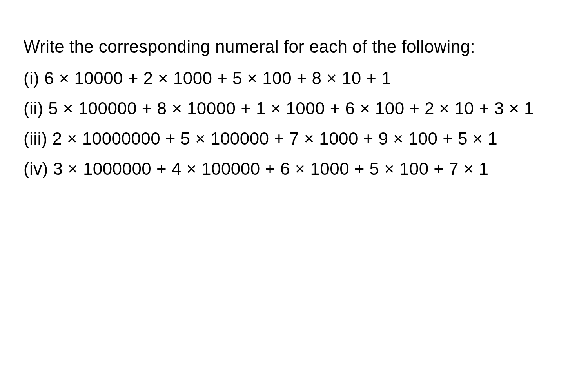 The image size is (588, 373). Describe the element at coordinates (294, 78) in the screenshot. I see `question-item-1: (i) 6 × 10000 + 2 × 1000 + 5 × 100 + 8 ×…` at that location.